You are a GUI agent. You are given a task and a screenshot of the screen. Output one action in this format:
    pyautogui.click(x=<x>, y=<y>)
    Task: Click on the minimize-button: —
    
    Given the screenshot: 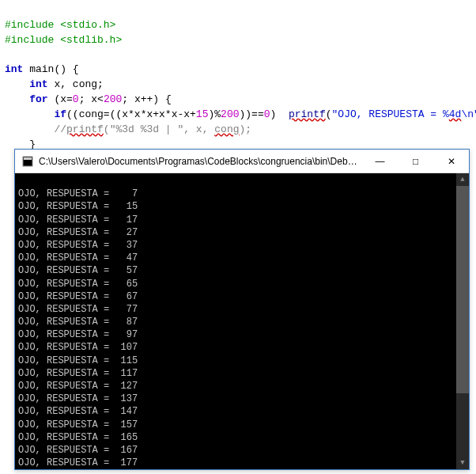 What is the action you would take?
    pyautogui.click(x=380, y=161)
    